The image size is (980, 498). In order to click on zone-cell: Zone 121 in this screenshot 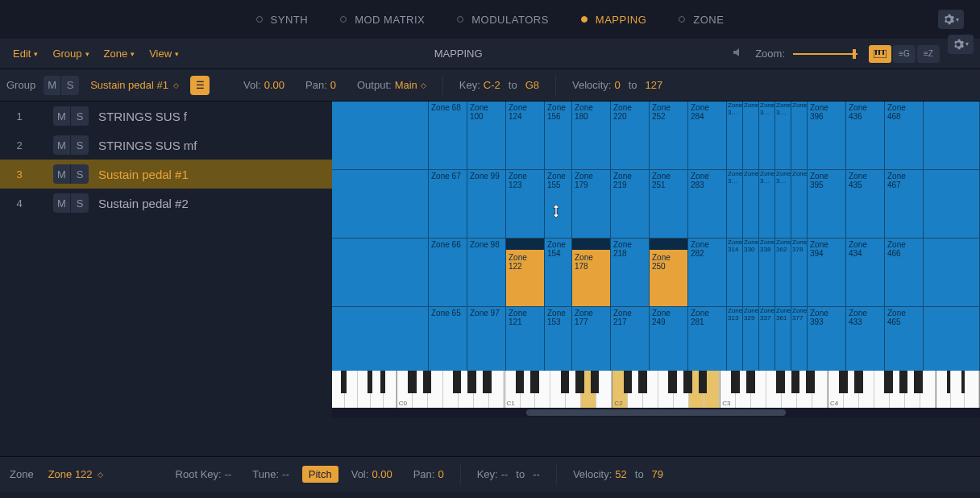, I will do `click(525, 341)`.